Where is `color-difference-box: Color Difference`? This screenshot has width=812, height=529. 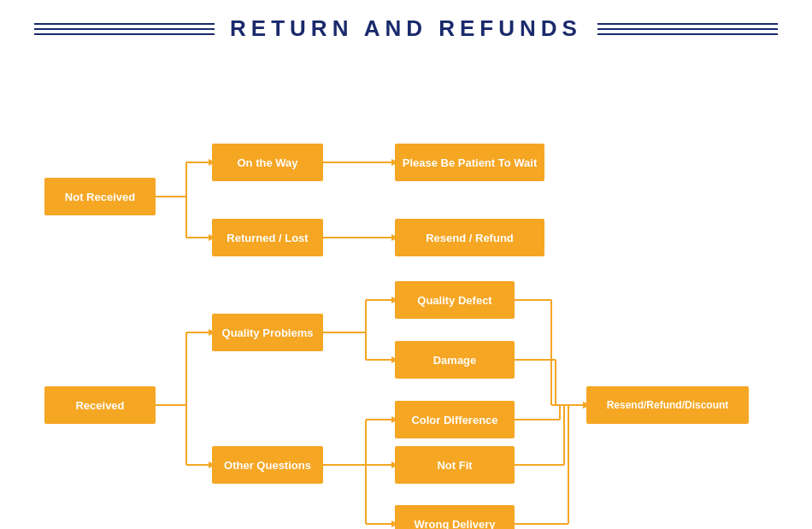 color-difference-box: Color Difference is located at coordinates (455, 420).